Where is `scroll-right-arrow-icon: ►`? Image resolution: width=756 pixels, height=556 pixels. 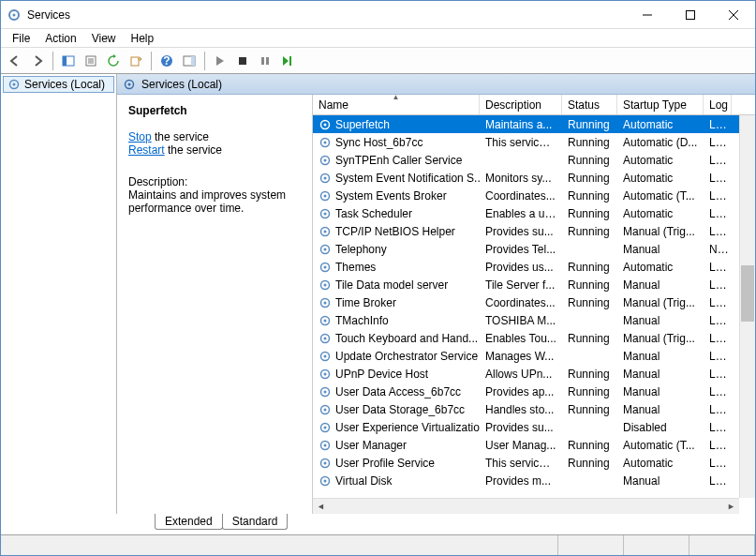
scroll-right-arrow-icon: ► is located at coordinates (731, 506).